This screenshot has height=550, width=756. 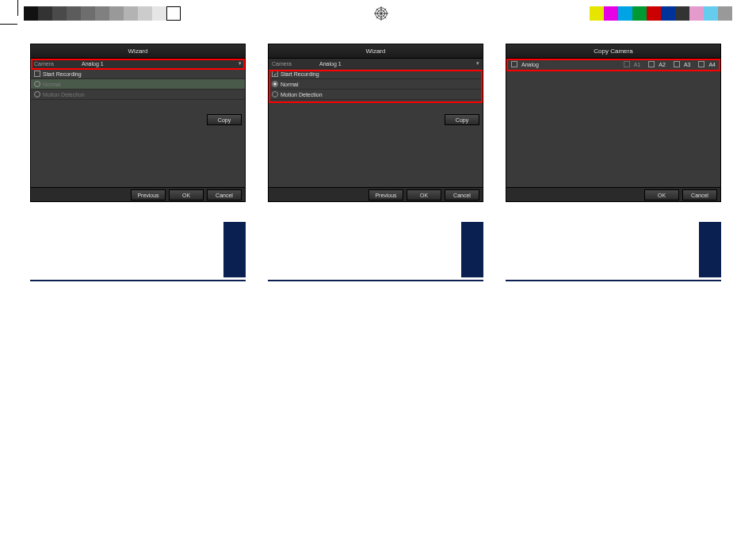 I want to click on checkbox-icon, so click(x=627, y=64).